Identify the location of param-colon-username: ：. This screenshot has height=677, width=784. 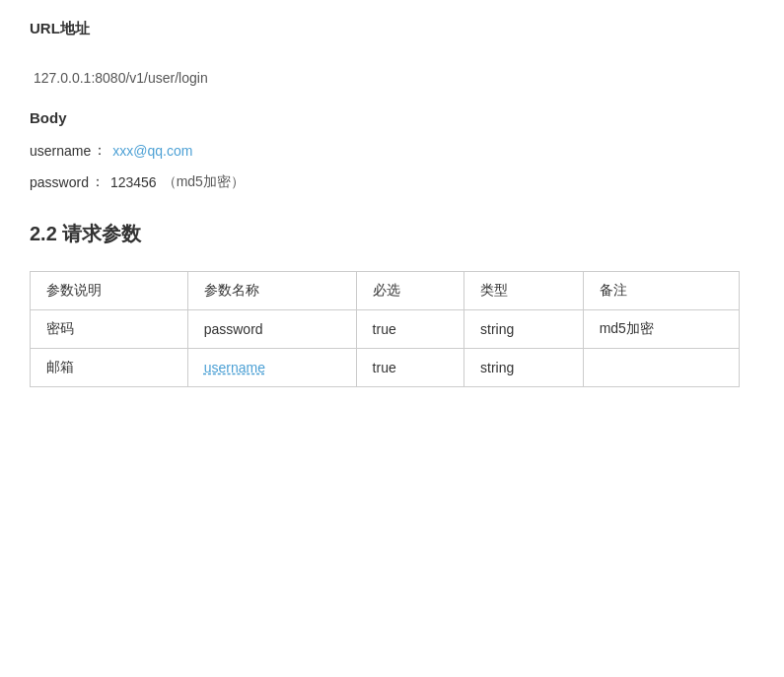
(100, 151).